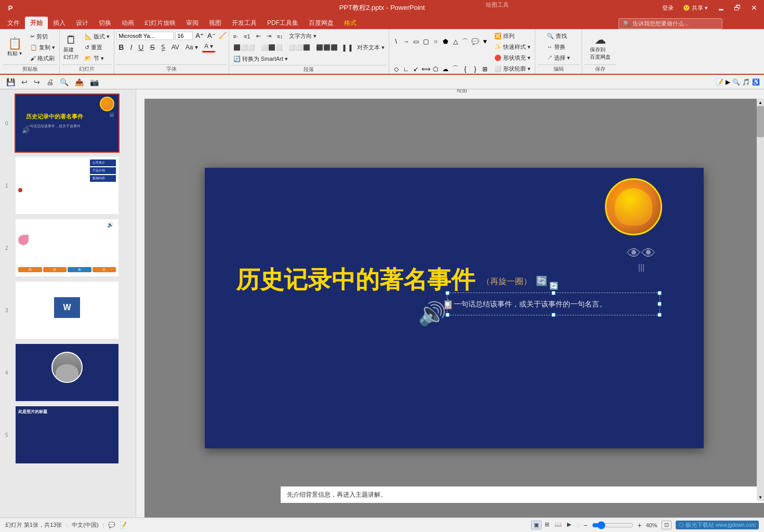 The height and width of the screenshot is (532, 764). Describe the element at coordinates (396, 42) in the screenshot. I see `shape-line: \` at that location.